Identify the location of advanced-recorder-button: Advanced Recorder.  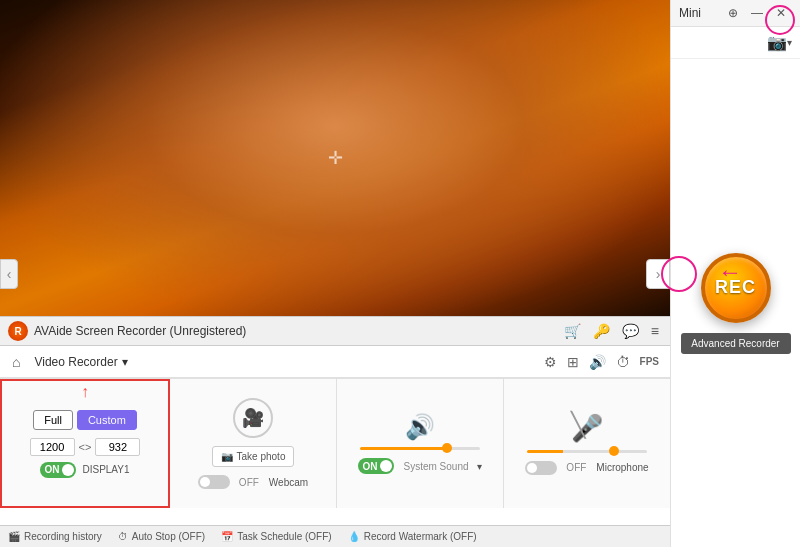
(736, 344).